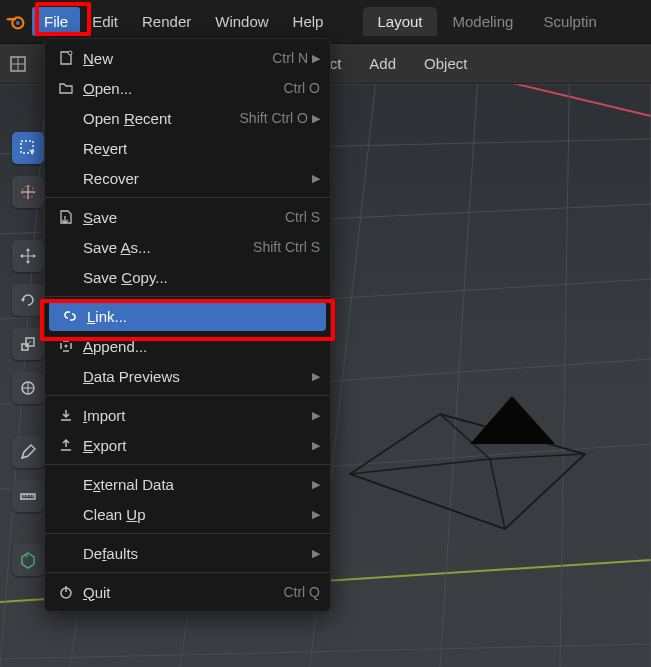 This screenshot has height=667, width=651. I want to click on menu-item-shortcut: Ctrl S, so click(302, 217).